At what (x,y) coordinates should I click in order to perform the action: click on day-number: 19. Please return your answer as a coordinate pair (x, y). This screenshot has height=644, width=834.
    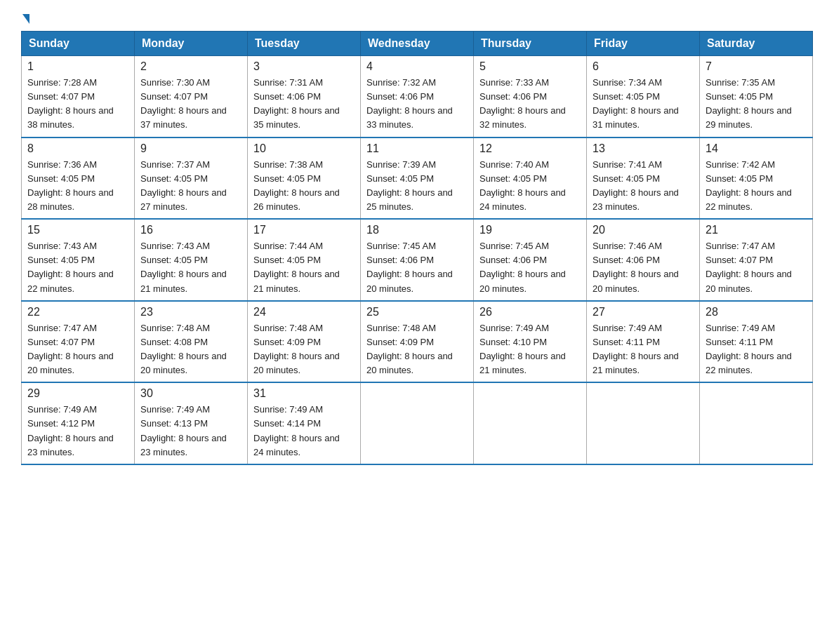
    Looking at the image, I should click on (530, 230).